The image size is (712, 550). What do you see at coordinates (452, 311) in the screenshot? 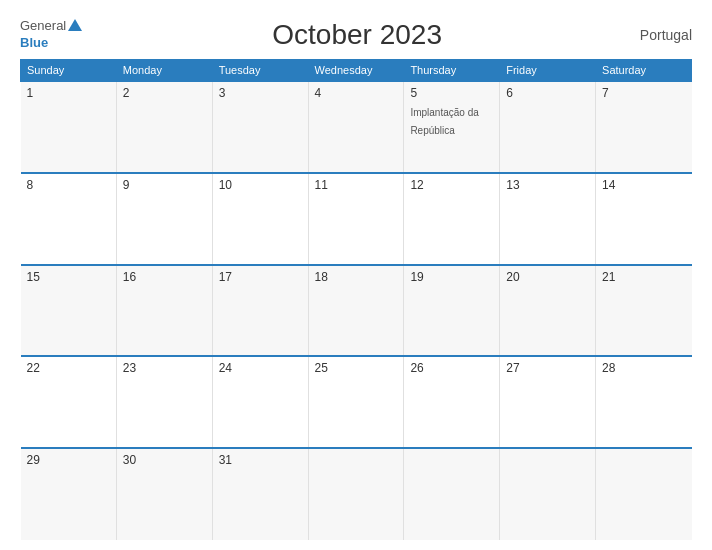
I see `day-cell-w3-d5: 19` at bounding box center [452, 311].